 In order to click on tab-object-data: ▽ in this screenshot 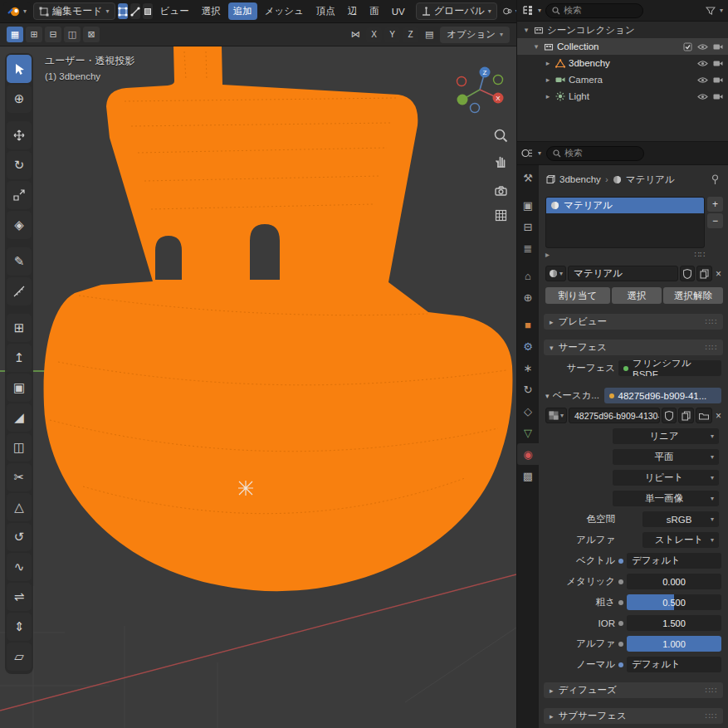, I will do `click(528, 432)`.